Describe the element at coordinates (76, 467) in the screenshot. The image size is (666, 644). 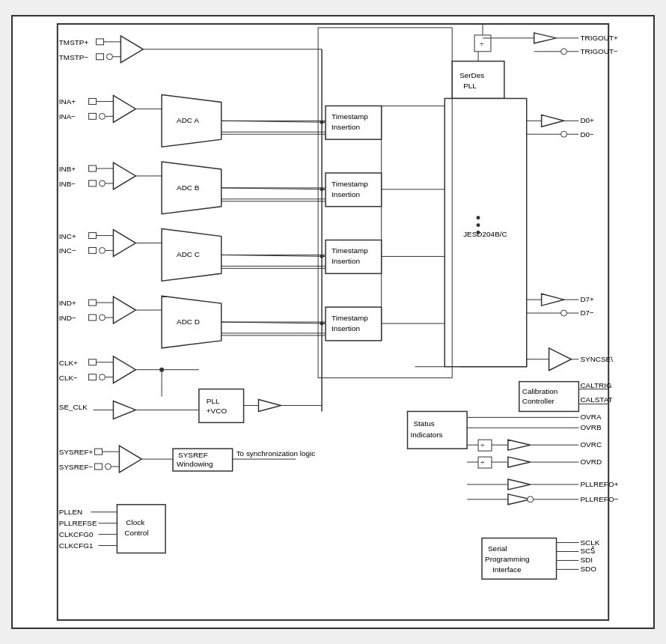
I see `port-sysref-minus: SYSREF−` at that location.